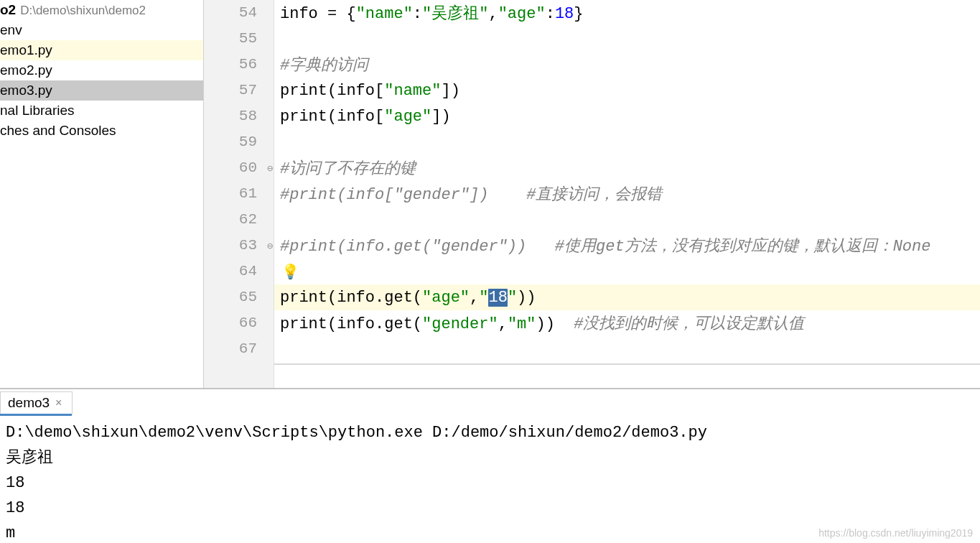 The width and height of the screenshot is (980, 543). Describe the element at coordinates (102, 30) in the screenshot. I see `tree-item-env: env` at that location.